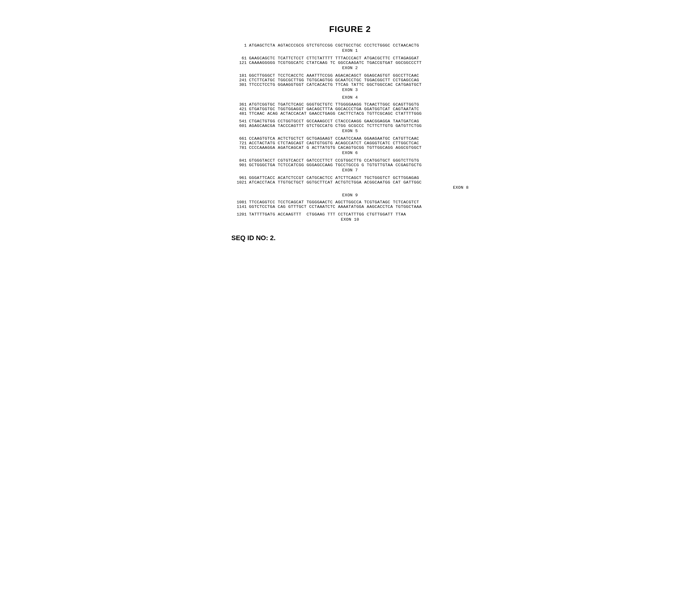  I want to click on seq-line: 1021ATCACCTACA TTGTGCTGCT GGTGCTTCAT ACT…, so click(350, 183).